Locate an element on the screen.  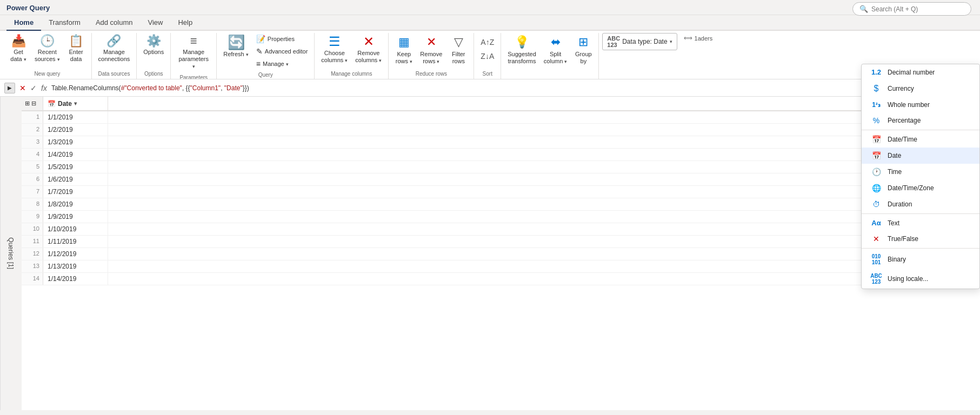
data-type-label: Data type: Date is located at coordinates (644, 42).